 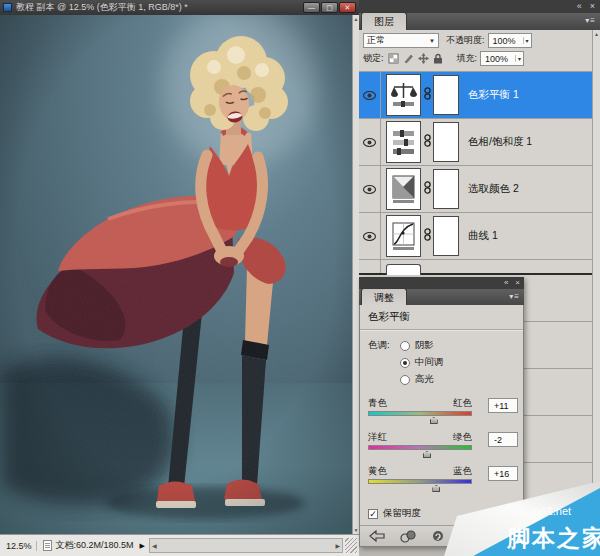 What do you see at coordinates (592, 6) in the screenshot?
I see `close-dock-icon: ×` at bounding box center [592, 6].